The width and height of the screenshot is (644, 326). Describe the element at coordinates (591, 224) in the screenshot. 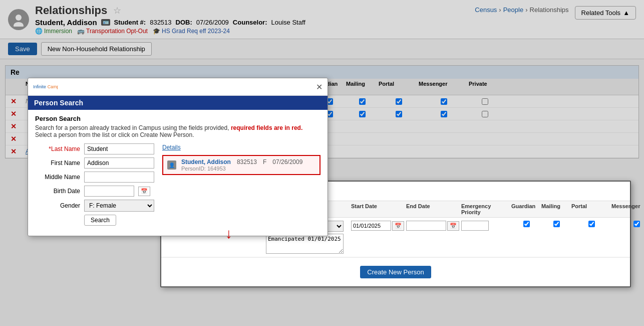

I see `nh-portal-cell` at that location.